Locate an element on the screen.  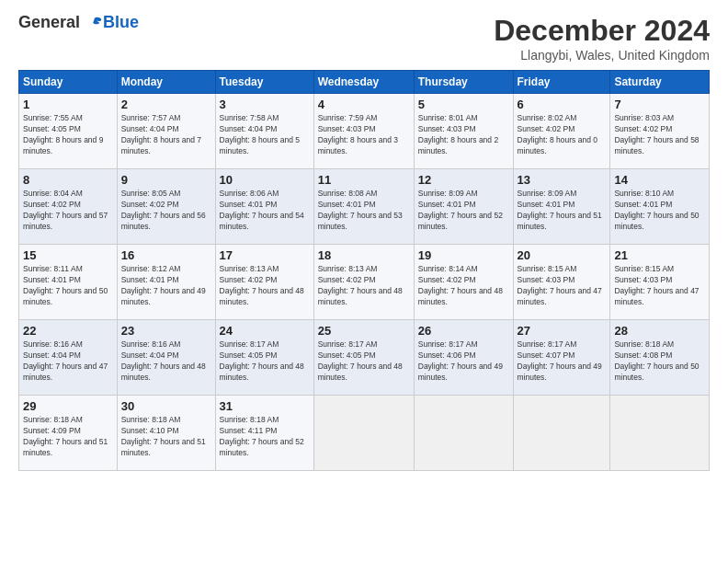
calendar-cell: 21 Sunrise: 8:15 AM Sunset: 4:03 PM Dayl… is located at coordinates (660, 282).